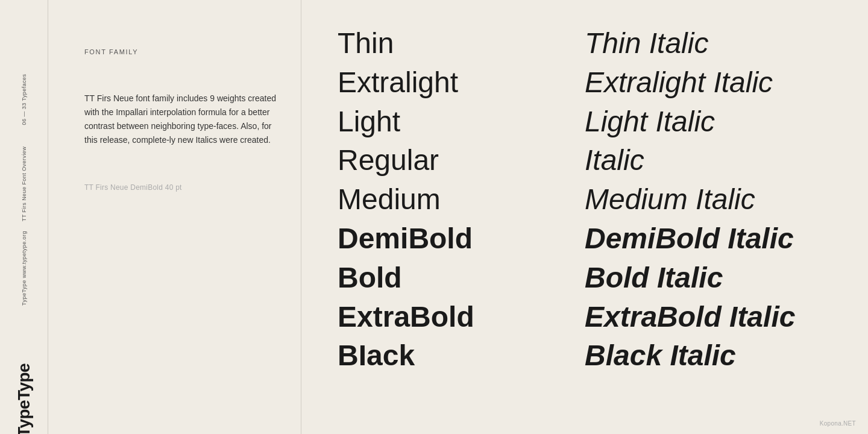  Describe the element at coordinates (461, 122) in the screenshot. I see `font-row-left: Light` at that location.